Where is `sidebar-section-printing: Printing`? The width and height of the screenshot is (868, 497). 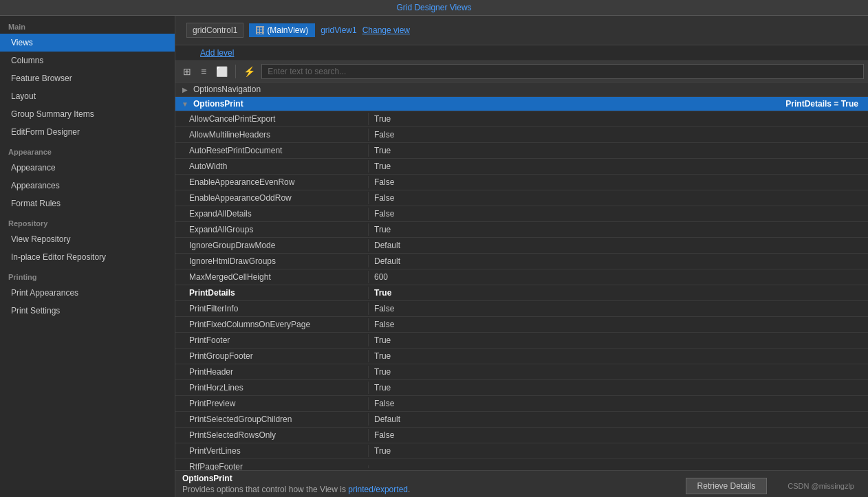 sidebar-section-printing: Printing is located at coordinates (87, 275).